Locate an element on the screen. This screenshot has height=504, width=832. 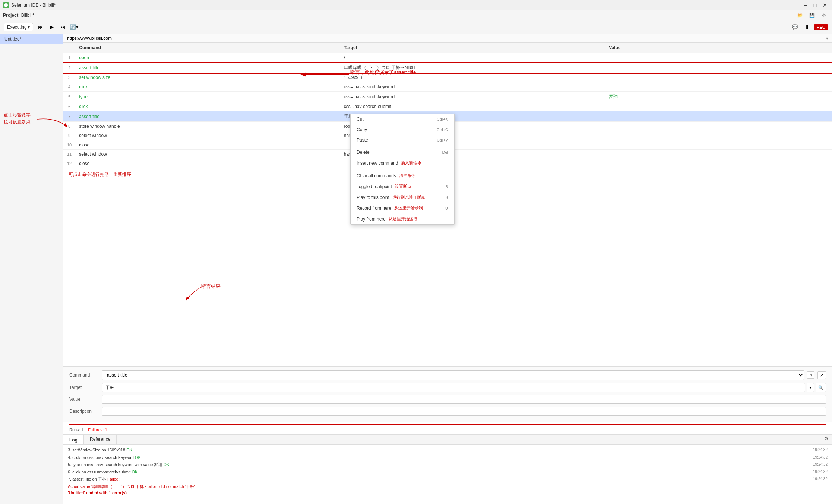
chat-icon: 💬 is located at coordinates (795, 27).